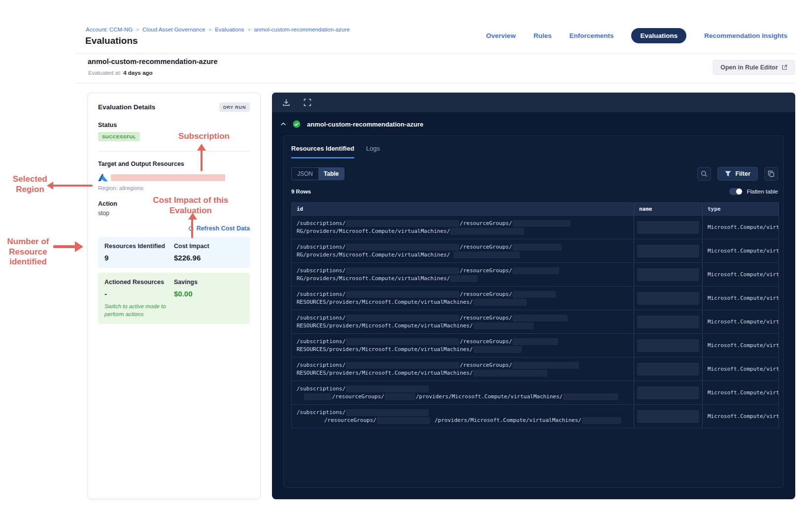 The height and width of the screenshot is (514, 812). I want to click on tab-enforcements: Enforcements, so click(591, 35).